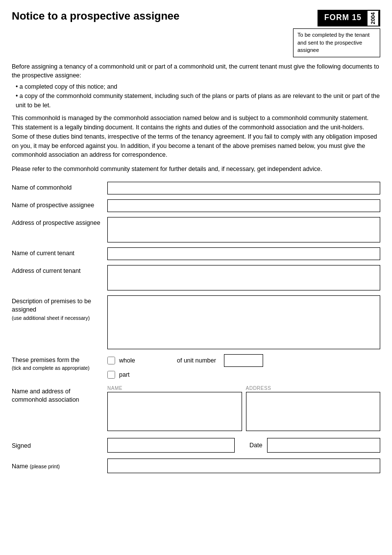  I want to click on unit-number-label: of unit number, so click(196, 361).